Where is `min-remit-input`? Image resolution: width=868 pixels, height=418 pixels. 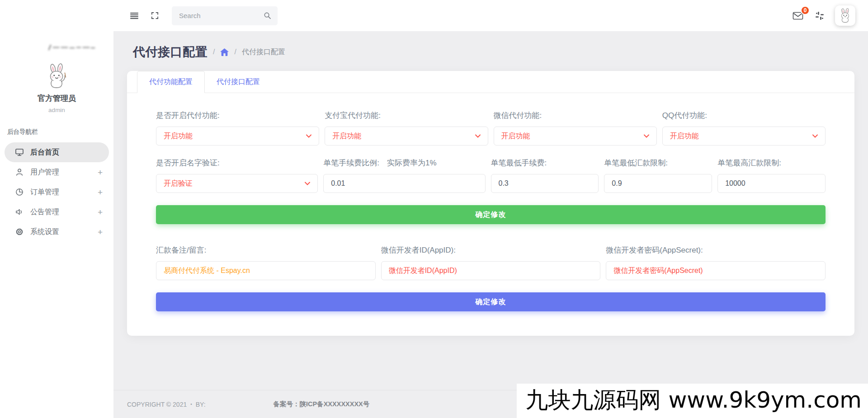 min-remit-input is located at coordinates (658, 183).